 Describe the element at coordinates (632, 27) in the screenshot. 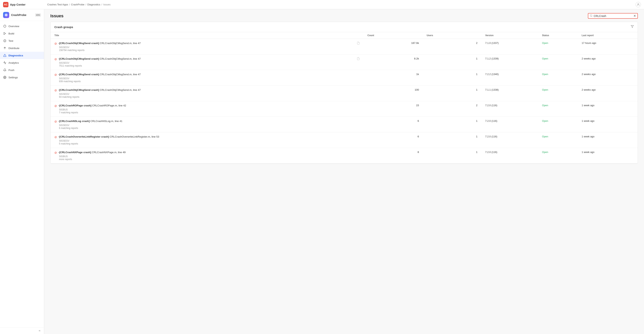

I see `filter-icon` at that location.